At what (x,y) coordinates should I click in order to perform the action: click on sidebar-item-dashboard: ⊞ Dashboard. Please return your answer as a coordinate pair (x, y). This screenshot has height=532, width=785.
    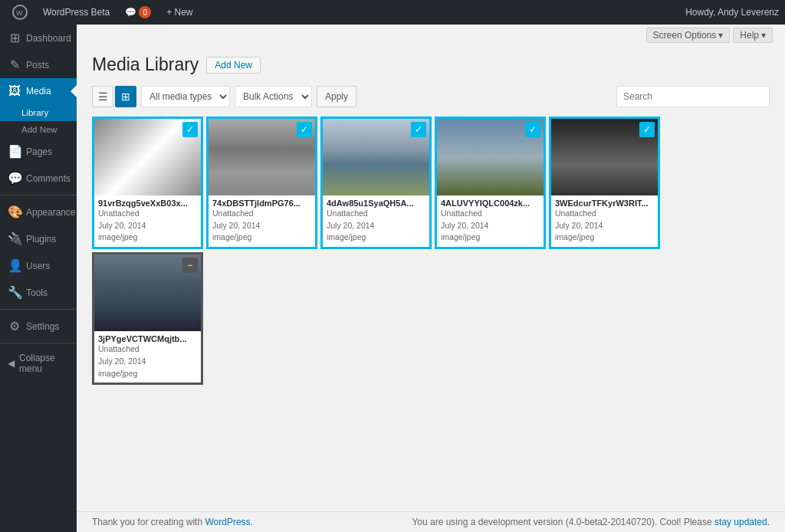
    Looking at the image, I should click on (38, 38).